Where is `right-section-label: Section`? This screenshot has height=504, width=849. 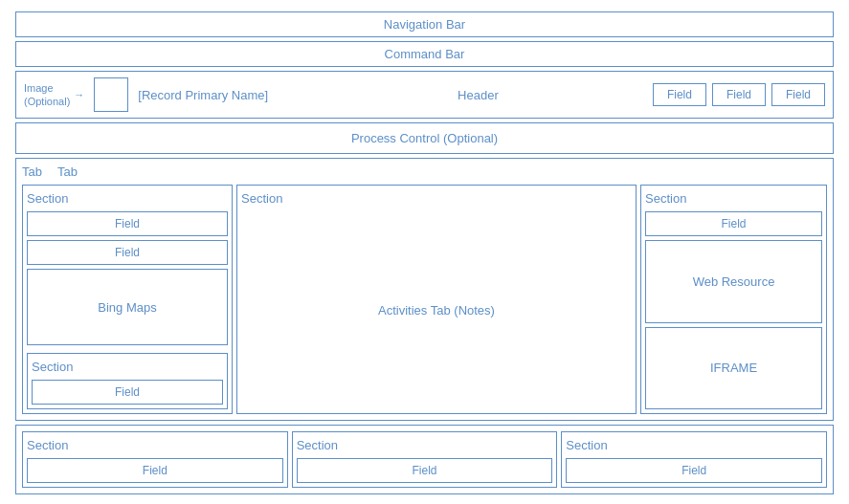
right-section-label: Section is located at coordinates (733, 199).